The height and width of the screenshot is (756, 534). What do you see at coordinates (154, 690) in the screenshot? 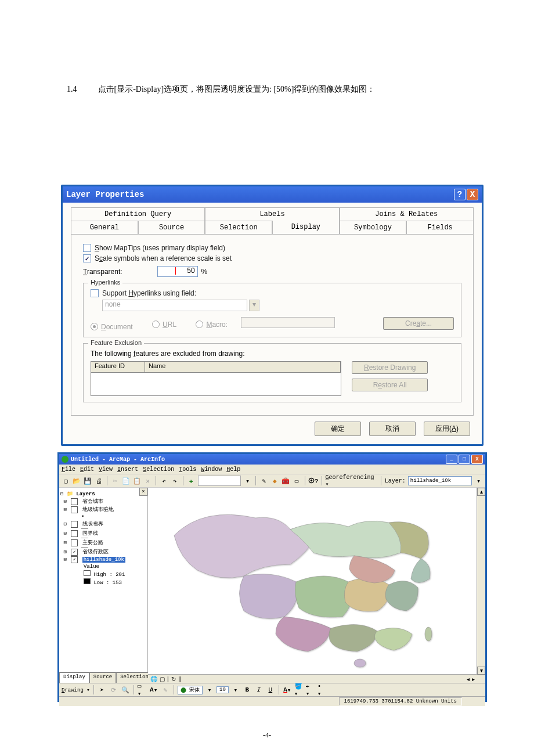
I see `text-tool-icon: A ▾` at bounding box center [154, 690].